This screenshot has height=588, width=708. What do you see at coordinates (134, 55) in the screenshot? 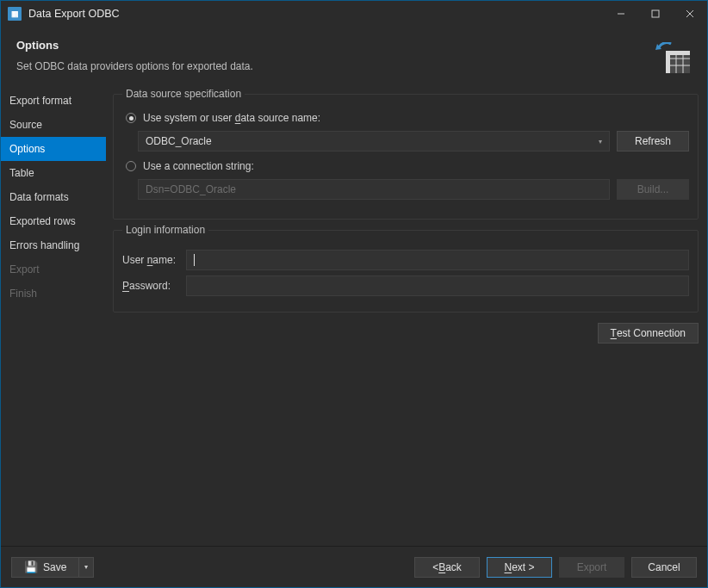
I see `header-text: Options Set ODBC data providers options …` at bounding box center [134, 55].